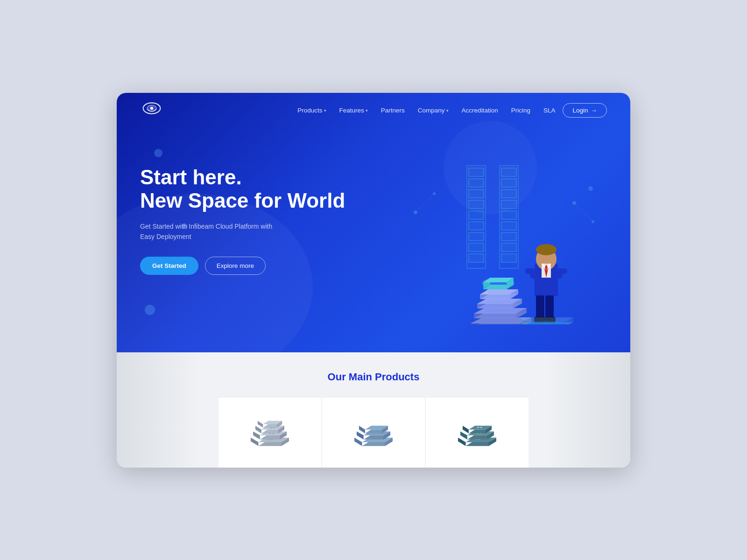 The height and width of the screenshot is (560, 747). What do you see at coordinates (257, 189) in the screenshot?
I see `hero-headline: Start here. New Space for World` at bounding box center [257, 189].